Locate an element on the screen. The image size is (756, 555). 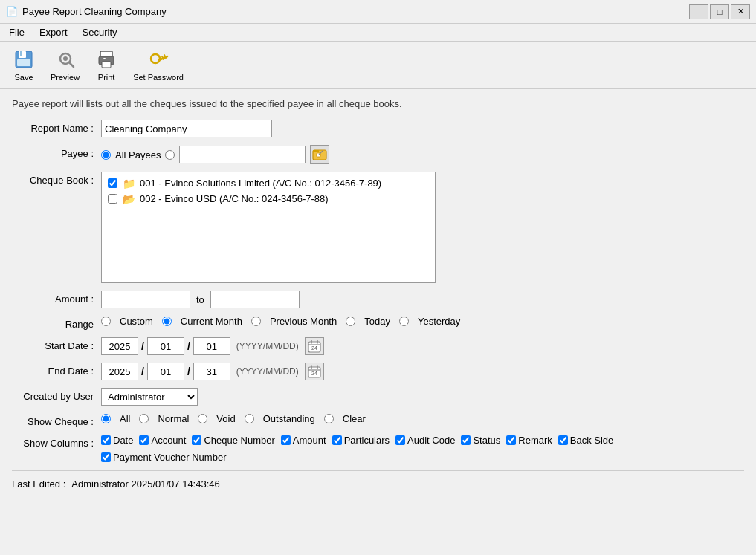
range-current-radio is located at coordinates (167, 321).